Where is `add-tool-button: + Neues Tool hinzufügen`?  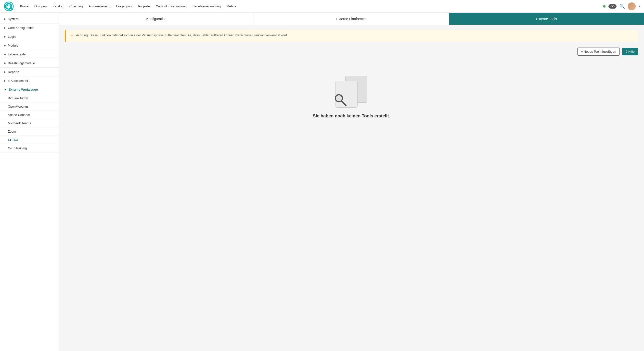
add-tool-button: + Neues Tool hinzufügen is located at coordinates (598, 51).